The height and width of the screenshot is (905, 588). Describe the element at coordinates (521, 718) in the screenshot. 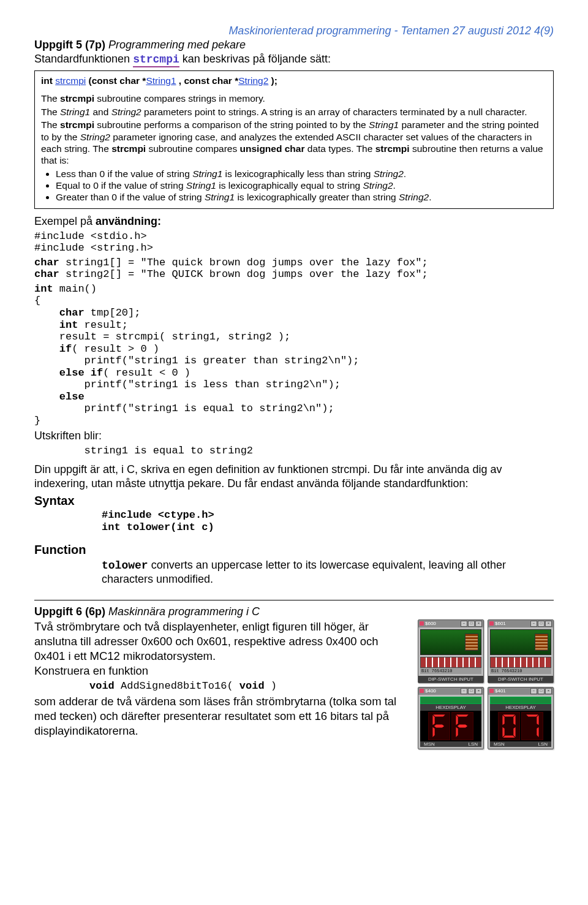

I see `hex-display-window: $401 −□× HEXDISPLAY MSNLSN` at that location.